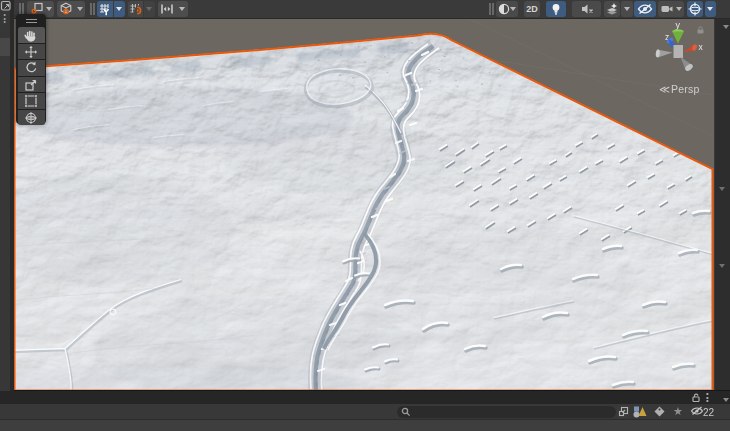 The height and width of the screenshot is (431, 730). What do you see at coordinates (678, 25) in the screenshot?
I see `svg-text: y` at bounding box center [678, 25].